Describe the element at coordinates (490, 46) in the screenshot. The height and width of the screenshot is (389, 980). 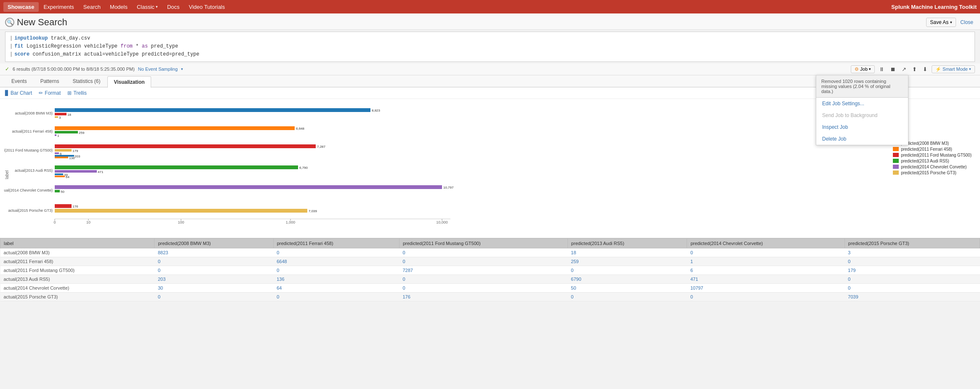
I see `query-line-2: |fit LogisticRegression vehicleType from…` at that location.